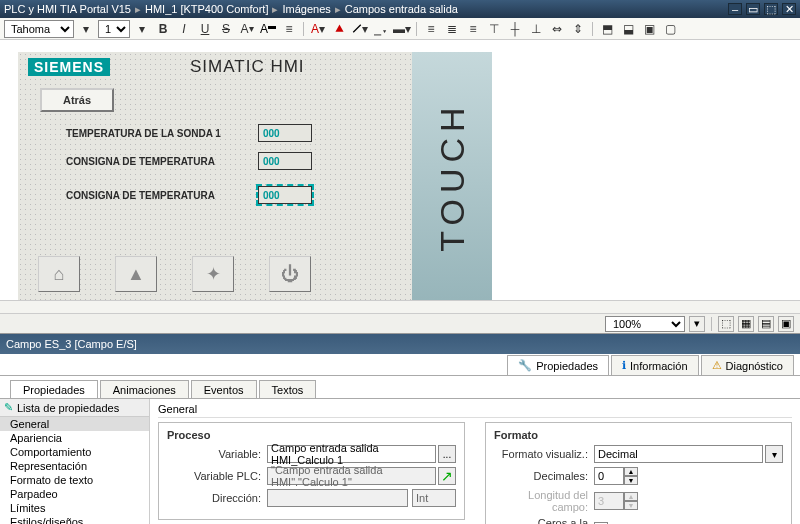 The image size is (800, 524). What do you see at coordinates (536, 29) in the screenshot?
I see `align-bottom-button: ⊥` at bounding box center [536, 29].